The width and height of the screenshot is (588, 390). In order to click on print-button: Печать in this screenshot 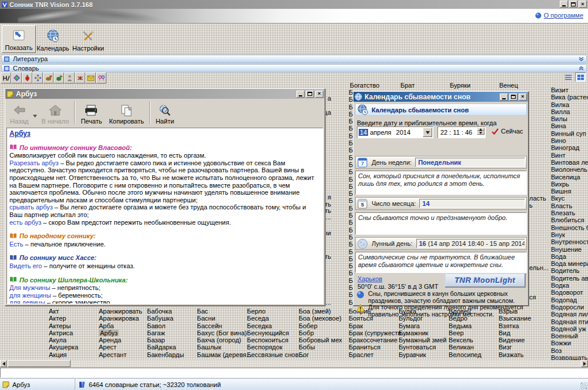, I will do `click(91, 113)`.